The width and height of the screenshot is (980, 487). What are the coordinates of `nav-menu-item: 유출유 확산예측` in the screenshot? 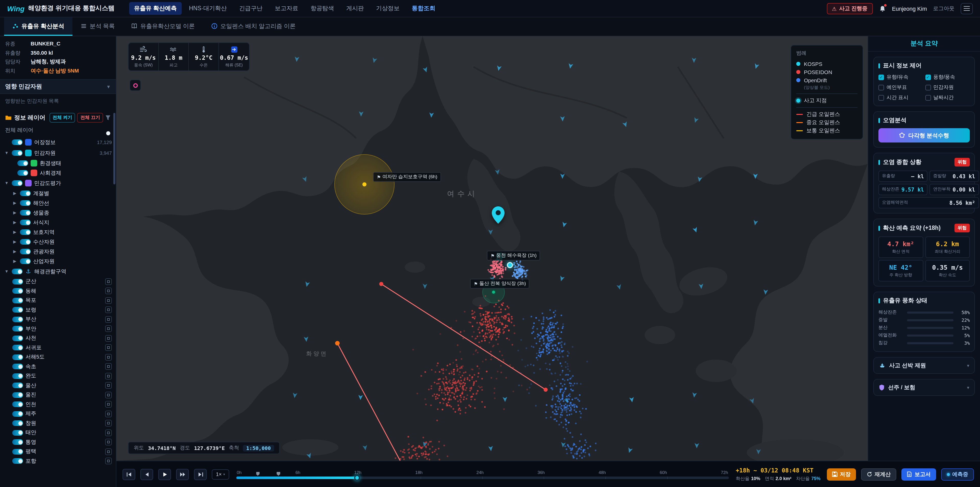 It's located at (155, 8).